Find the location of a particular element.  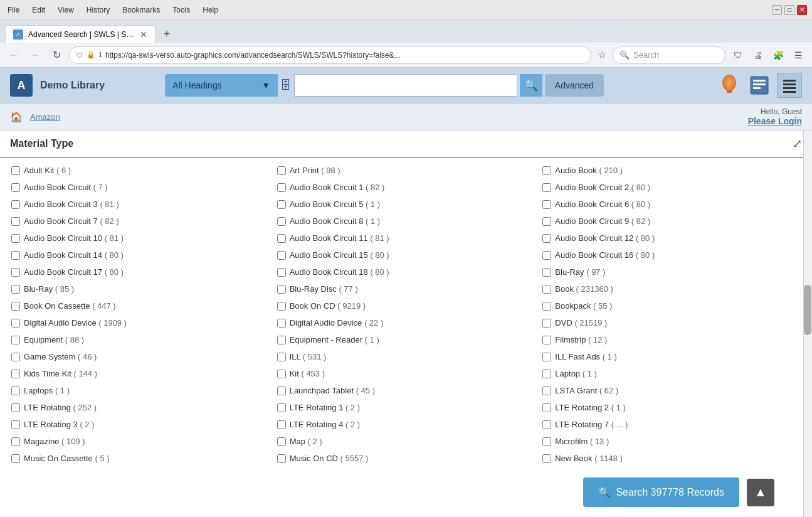

list-view-button is located at coordinates (789, 85).